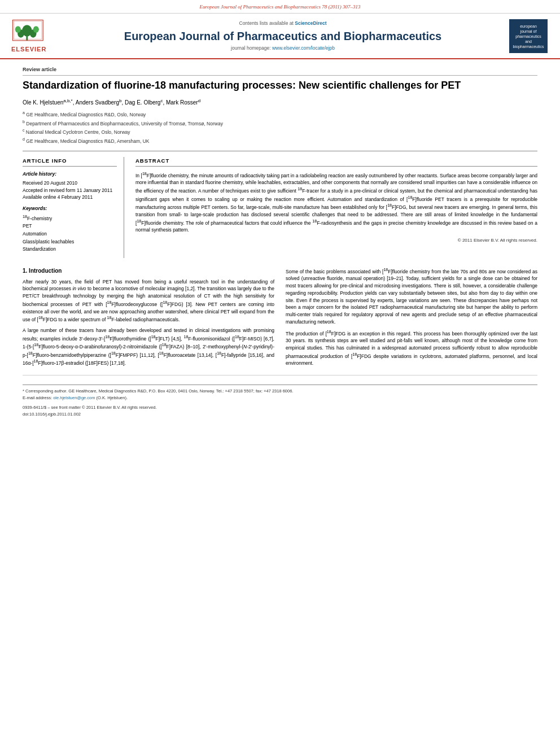 This screenshot has height=747, width=560. I want to click on keyword-5: Standardization, so click(70, 250).